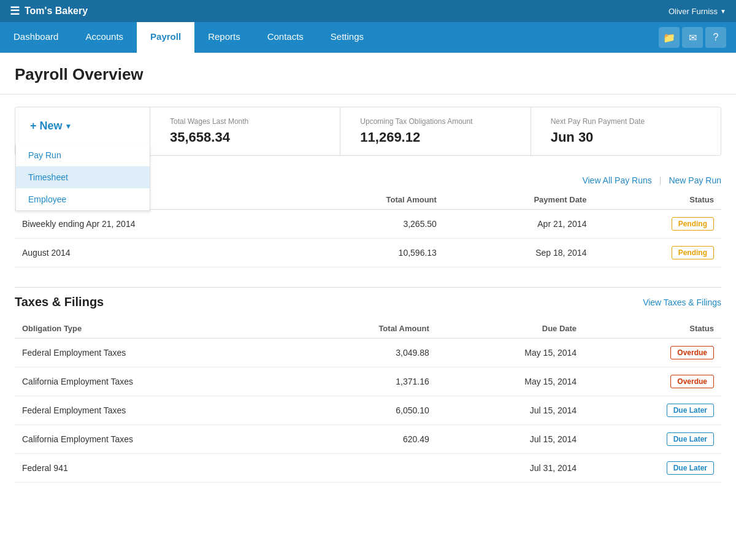 The height and width of the screenshot is (560, 736). What do you see at coordinates (368, 74) in the screenshot?
I see `page-header: Payroll Overview` at bounding box center [368, 74].